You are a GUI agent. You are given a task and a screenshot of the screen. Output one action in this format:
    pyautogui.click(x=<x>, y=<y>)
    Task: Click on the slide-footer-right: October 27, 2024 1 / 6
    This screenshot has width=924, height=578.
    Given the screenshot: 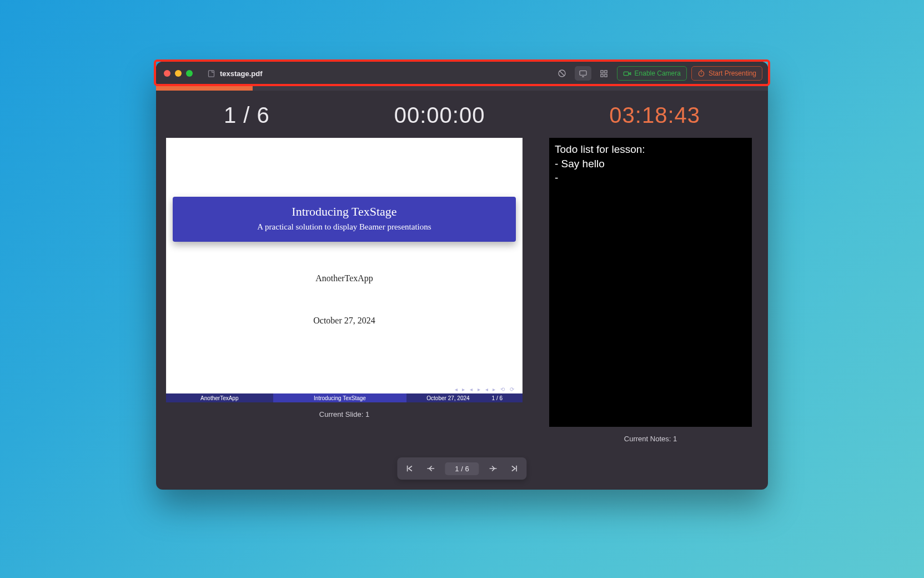 What is the action you would take?
    pyautogui.click(x=464, y=398)
    